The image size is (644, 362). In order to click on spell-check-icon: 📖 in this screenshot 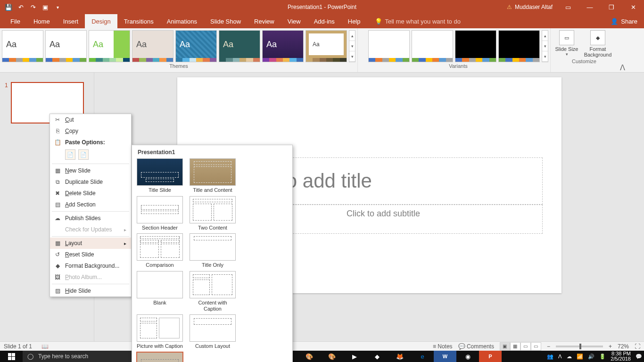, I will do `click(45, 346)`.